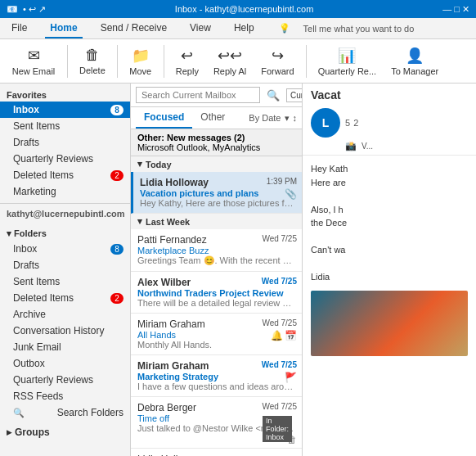 The image size is (476, 456). What do you see at coordinates (415, 56) in the screenshot?
I see `to-manager-icon: 👤` at bounding box center [415, 56].